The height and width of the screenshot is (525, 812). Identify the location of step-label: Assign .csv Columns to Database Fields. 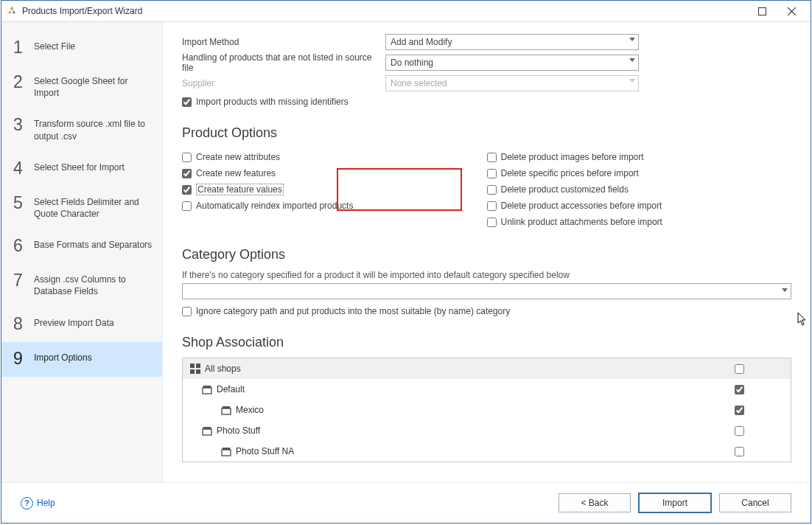
(93, 285).